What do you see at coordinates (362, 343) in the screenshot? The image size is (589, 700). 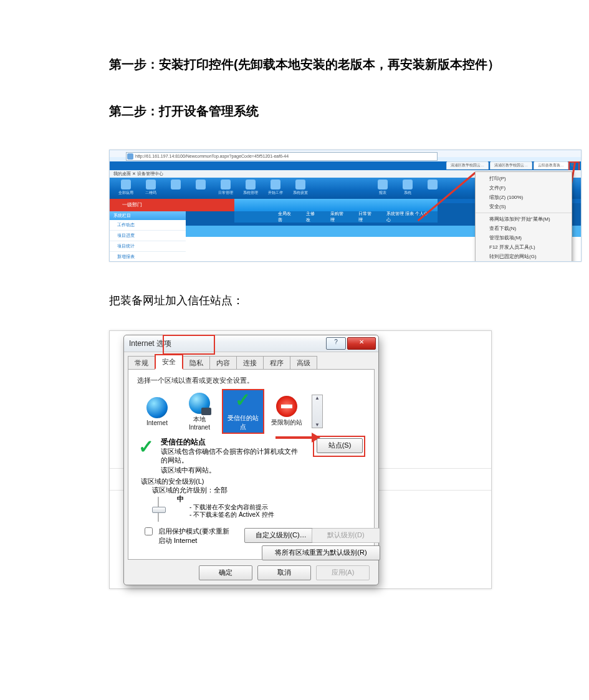 I see `close-button: ✕` at bounding box center [362, 343].